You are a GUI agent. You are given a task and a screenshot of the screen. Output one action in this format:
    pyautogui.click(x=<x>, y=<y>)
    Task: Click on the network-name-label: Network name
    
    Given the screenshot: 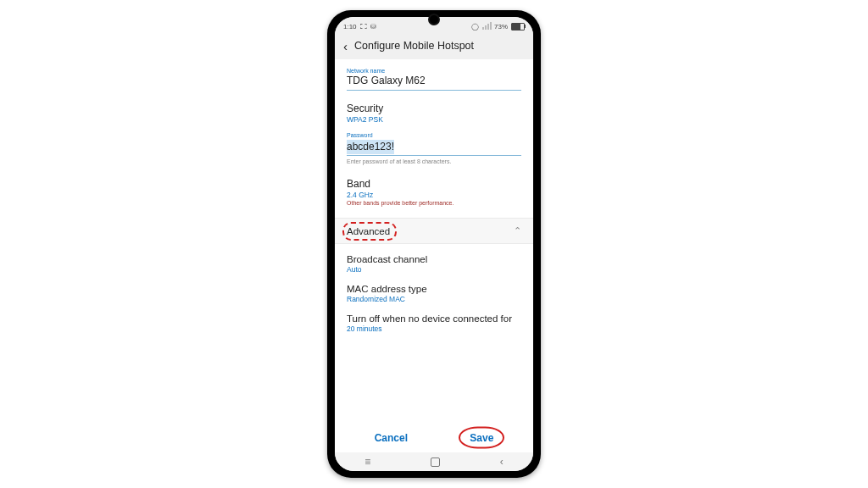 What is the action you would take?
    pyautogui.click(x=434, y=71)
    